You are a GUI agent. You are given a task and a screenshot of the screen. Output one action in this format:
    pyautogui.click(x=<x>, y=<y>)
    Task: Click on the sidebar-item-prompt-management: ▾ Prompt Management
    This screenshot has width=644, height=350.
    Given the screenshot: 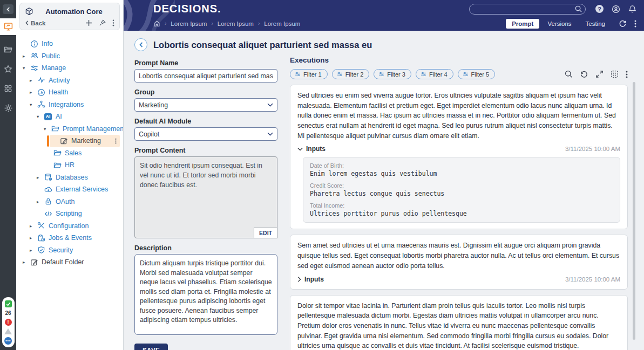 What is the action you would take?
    pyautogui.click(x=70, y=129)
    